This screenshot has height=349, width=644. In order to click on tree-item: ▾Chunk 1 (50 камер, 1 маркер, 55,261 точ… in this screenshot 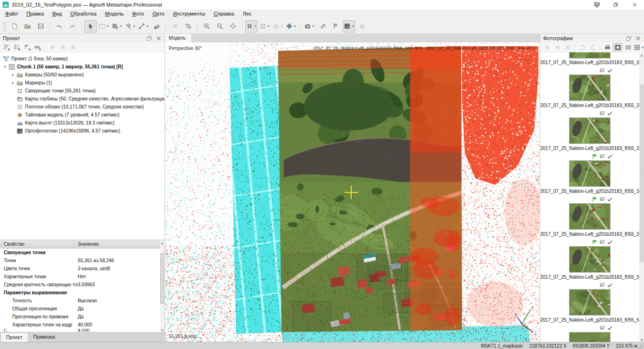, I will do `click(82, 67)`.